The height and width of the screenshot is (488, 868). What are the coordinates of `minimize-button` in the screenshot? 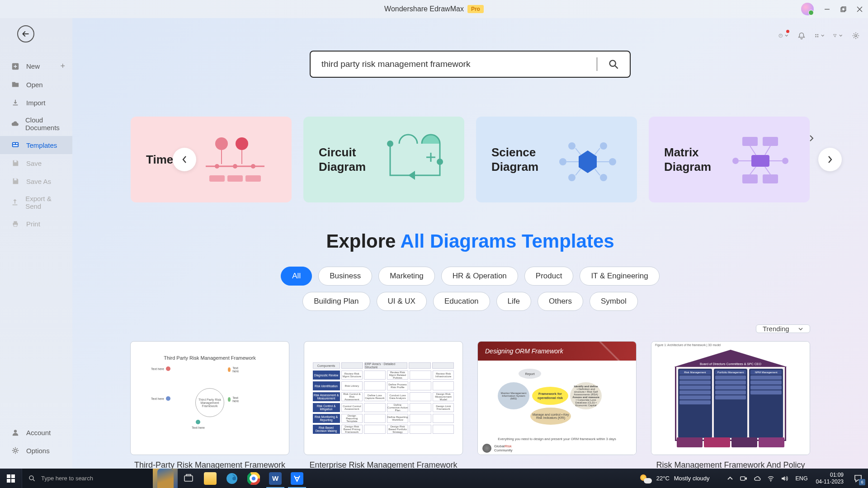 It's located at (827, 9).